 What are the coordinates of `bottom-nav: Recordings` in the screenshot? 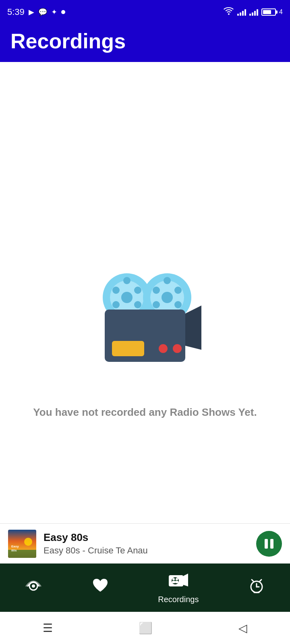 It's located at (145, 588).